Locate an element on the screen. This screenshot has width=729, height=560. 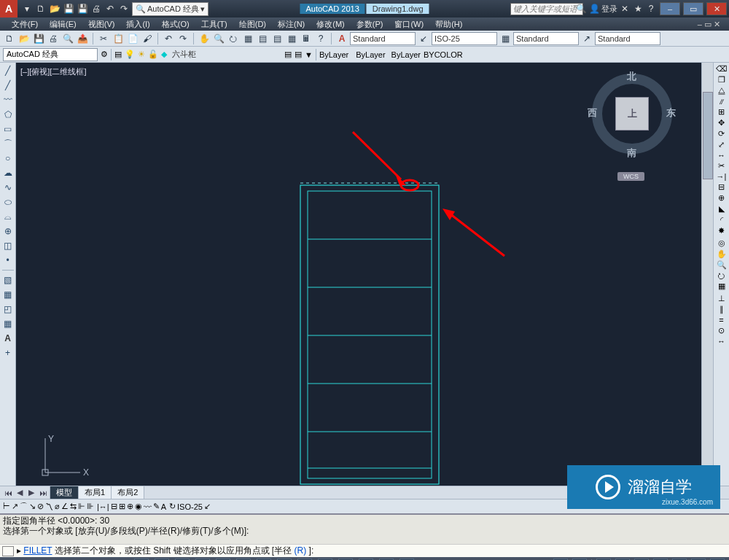
insert-tool: ⊕ is located at coordinates (8, 231).